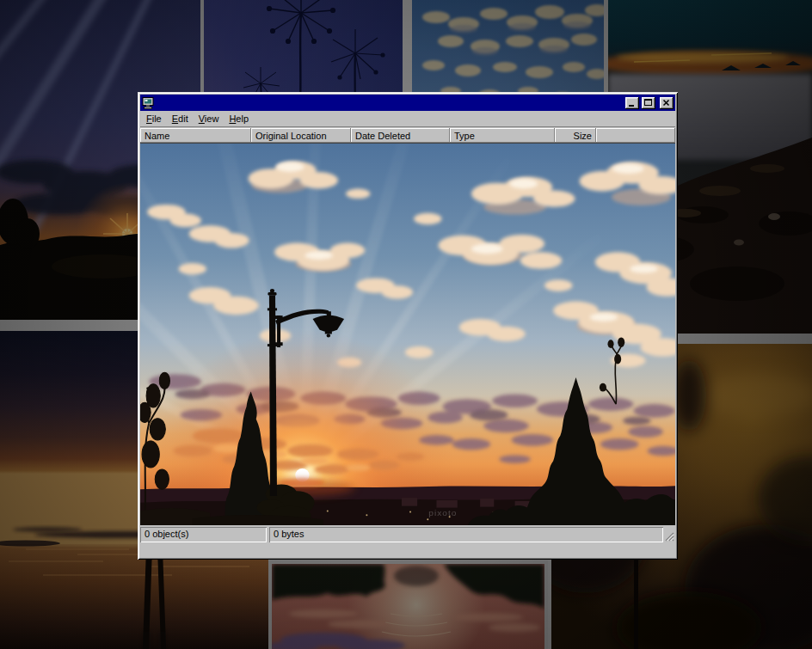 This screenshot has height=649, width=812. What do you see at coordinates (575, 136) in the screenshot?
I see `column-header-size: Size` at bounding box center [575, 136].